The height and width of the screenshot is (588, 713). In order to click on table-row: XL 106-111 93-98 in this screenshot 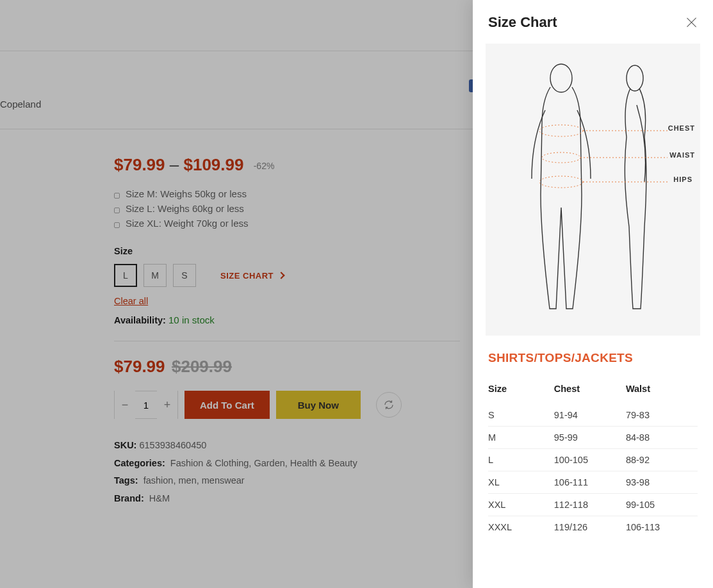, I will do `click(593, 483)`.